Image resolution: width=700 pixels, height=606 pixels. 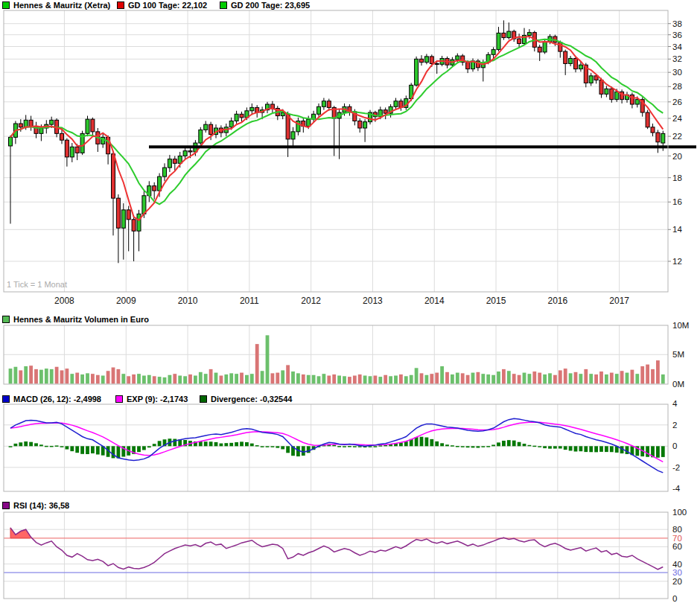 What do you see at coordinates (678, 546) in the screenshot?
I see `svg-text: 60` at bounding box center [678, 546].